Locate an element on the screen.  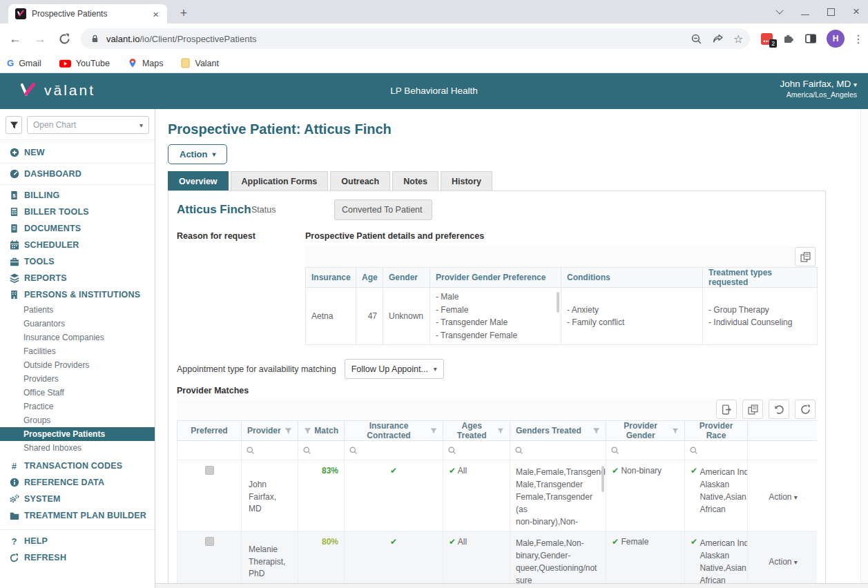
sidebar-item-reports: REPORTS is located at coordinates (77, 278).